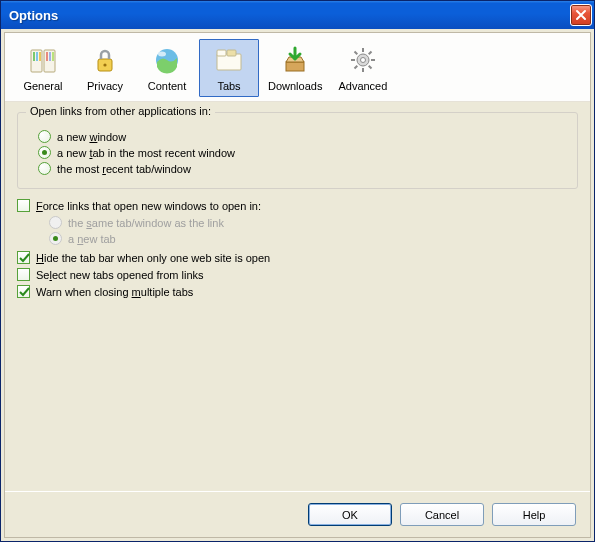  Describe the element at coordinates (124, 169) in the screenshot. I see `radio-label: the most recent tab/window` at that location.